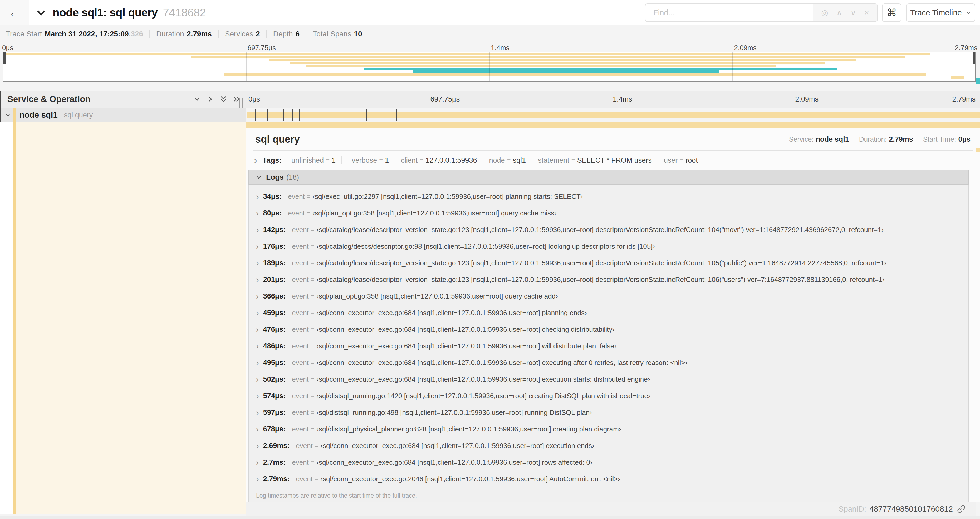 The width and height of the screenshot is (980, 519). Describe the element at coordinates (824, 13) in the screenshot. I see `crosshair-icon: ◎` at that location.